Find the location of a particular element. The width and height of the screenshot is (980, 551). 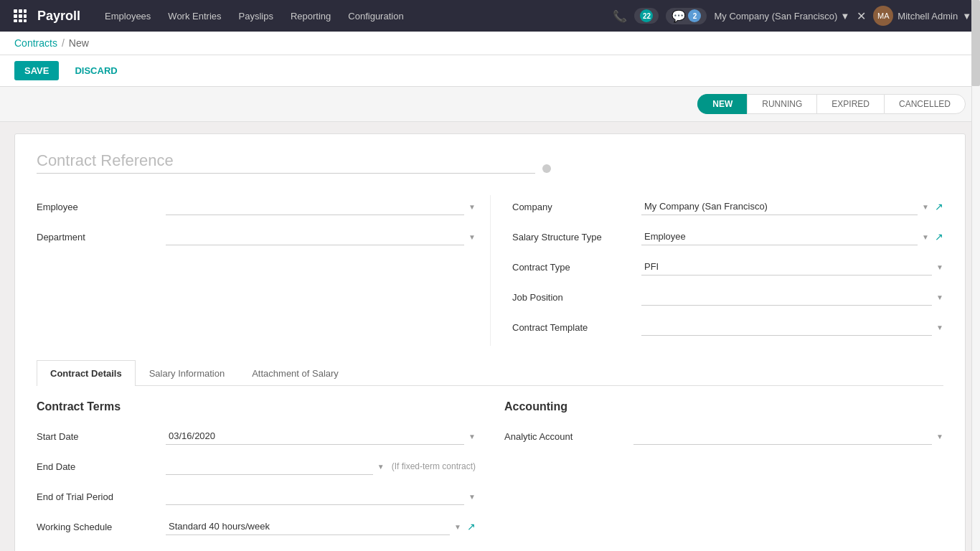

company-selector: My Company (San Francisco) ▼ is located at coordinates (782, 16).